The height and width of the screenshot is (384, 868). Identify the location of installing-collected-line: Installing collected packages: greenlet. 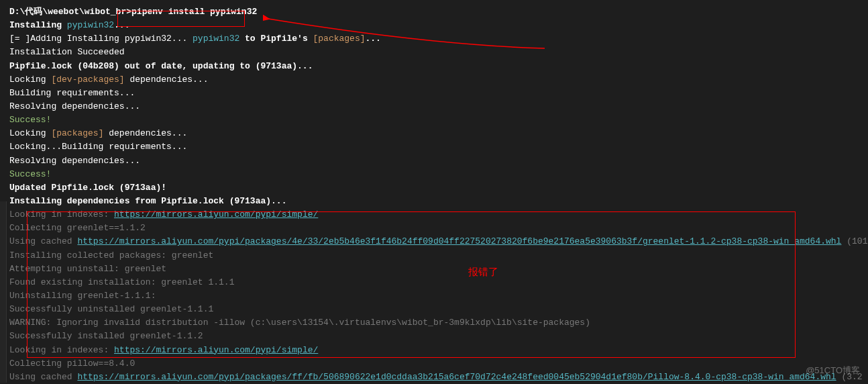
(439, 256).